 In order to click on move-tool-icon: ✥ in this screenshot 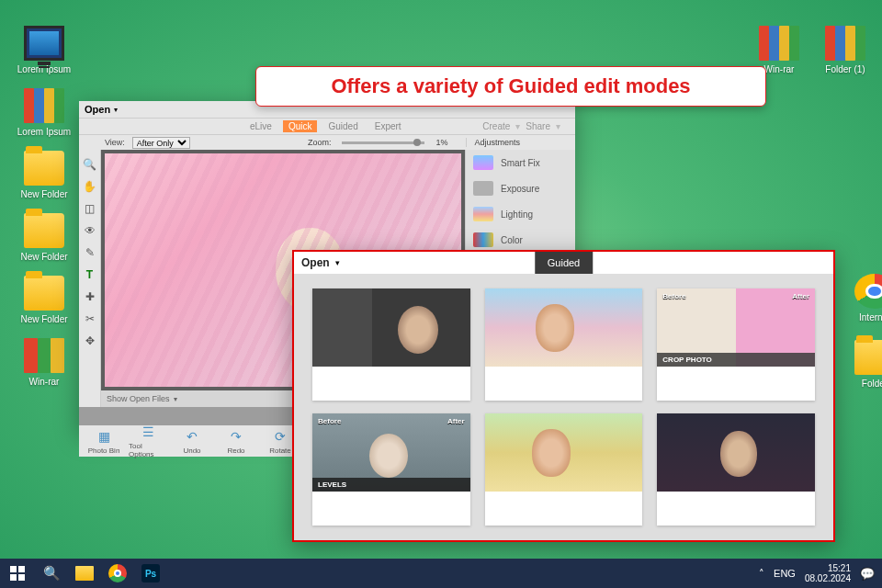, I will do `click(90, 341)`.